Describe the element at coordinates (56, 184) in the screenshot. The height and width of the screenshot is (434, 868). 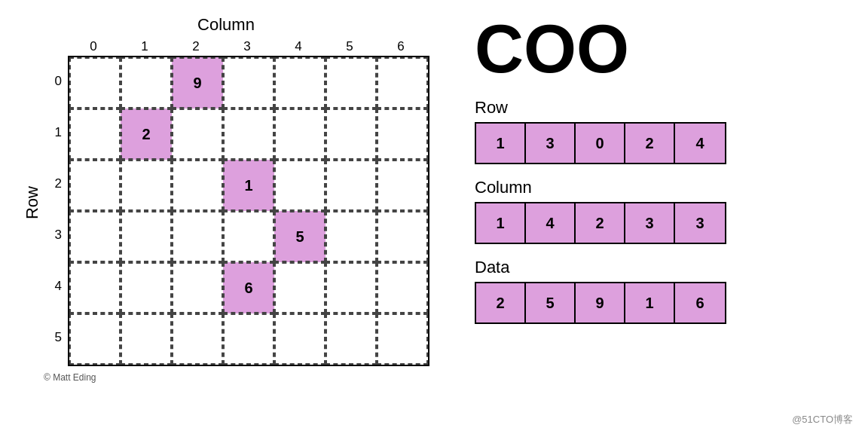
I see `row-index: 2` at that location.